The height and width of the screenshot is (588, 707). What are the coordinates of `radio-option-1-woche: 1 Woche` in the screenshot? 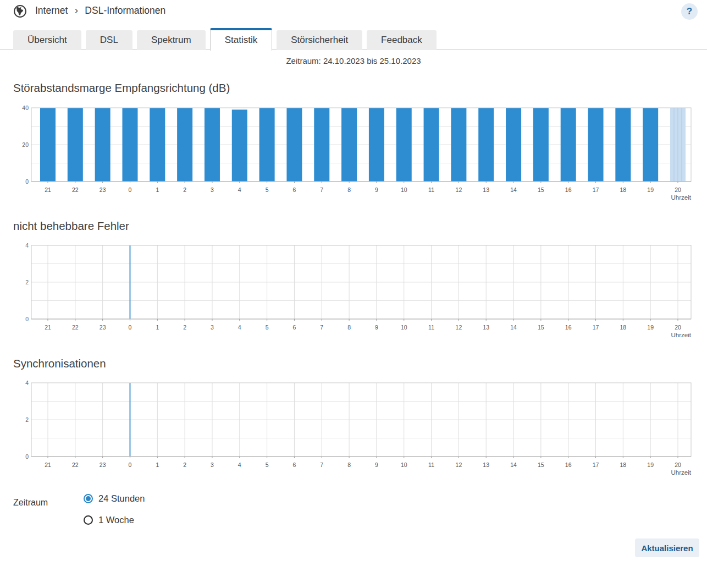 It's located at (109, 520).